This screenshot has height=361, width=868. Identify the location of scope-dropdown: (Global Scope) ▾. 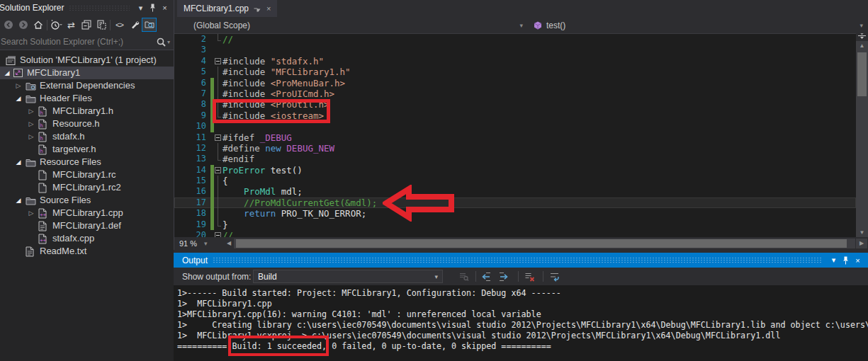
(351, 25).